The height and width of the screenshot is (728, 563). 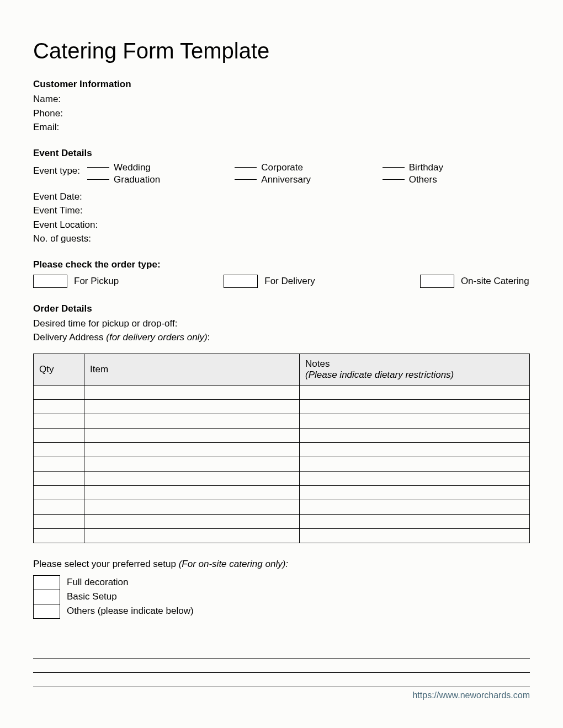 What do you see at coordinates (282, 225) in the screenshot?
I see `event-location-field: Event Location:` at bounding box center [282, 225].